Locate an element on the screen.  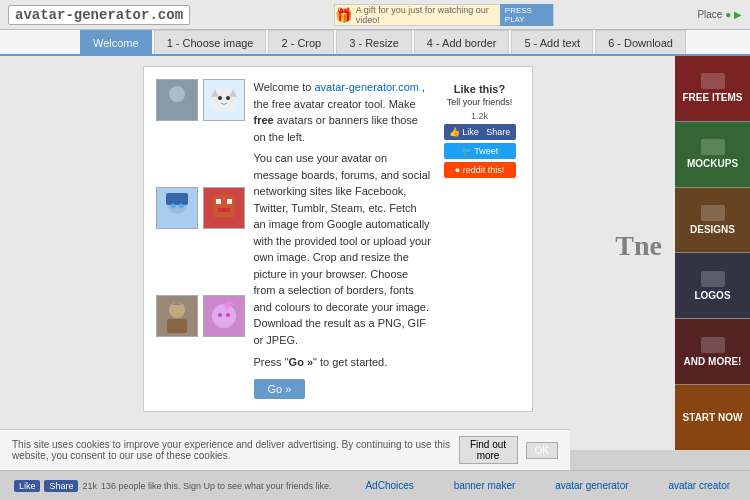
fb-icon: 👍 is located at coordinates (454, 132).